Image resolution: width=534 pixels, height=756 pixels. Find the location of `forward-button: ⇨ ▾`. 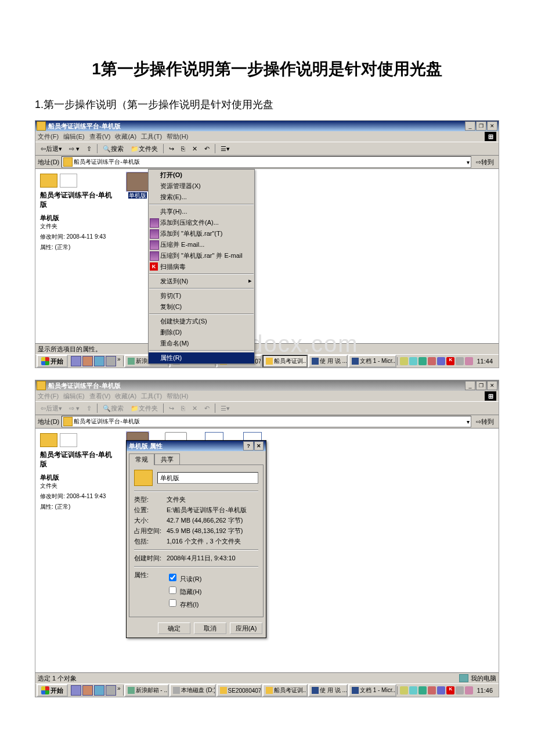

forward-button: ⇨ ▾ is located at coordinates (74, 149).